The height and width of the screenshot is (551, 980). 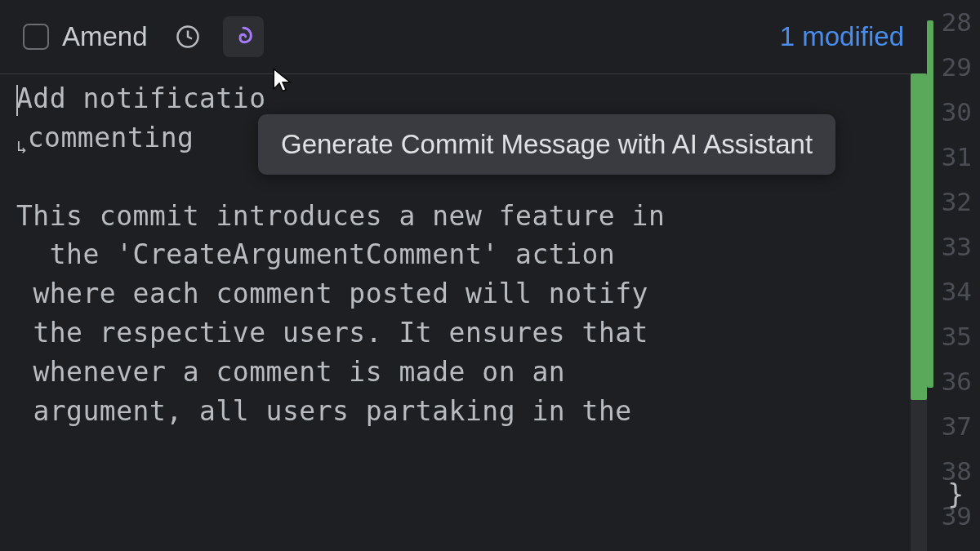 I want to click on line-number: 31, so click(x=954, y=157).